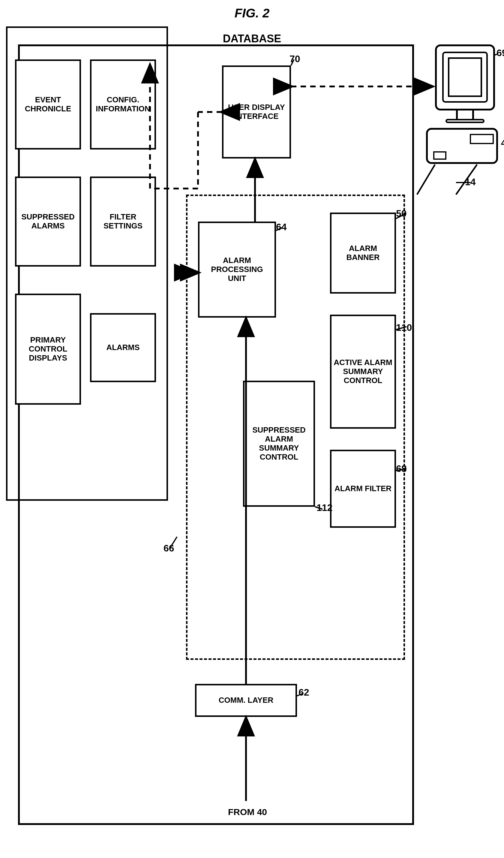 Image resolution: width=504 pixels, height=858 pixels. Describe the element at coordinates (304, 693) in the screenshot. I see `ref-62: 62` at that location.